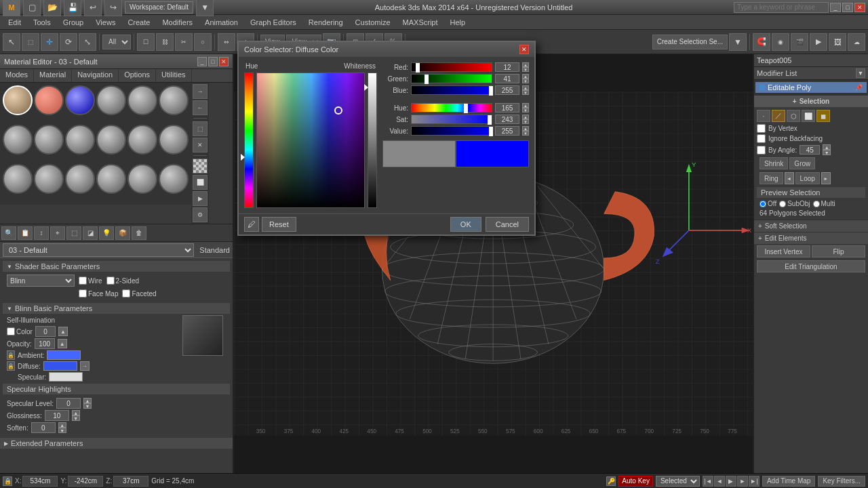  I want to click on max-btn: □, so click(848, 7).